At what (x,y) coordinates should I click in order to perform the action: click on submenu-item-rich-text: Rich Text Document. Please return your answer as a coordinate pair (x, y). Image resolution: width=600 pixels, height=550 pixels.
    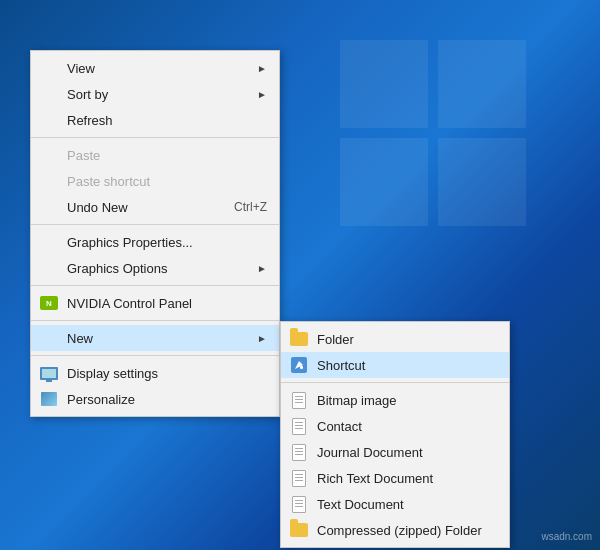
    Looking at the image, I should click on (395, 478).